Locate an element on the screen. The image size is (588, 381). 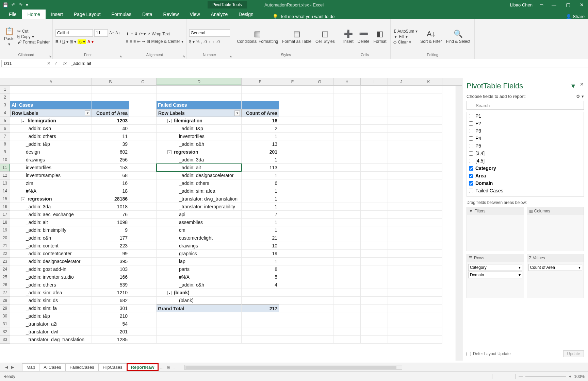
col-header-H: H is located at coordinates (347, 82).